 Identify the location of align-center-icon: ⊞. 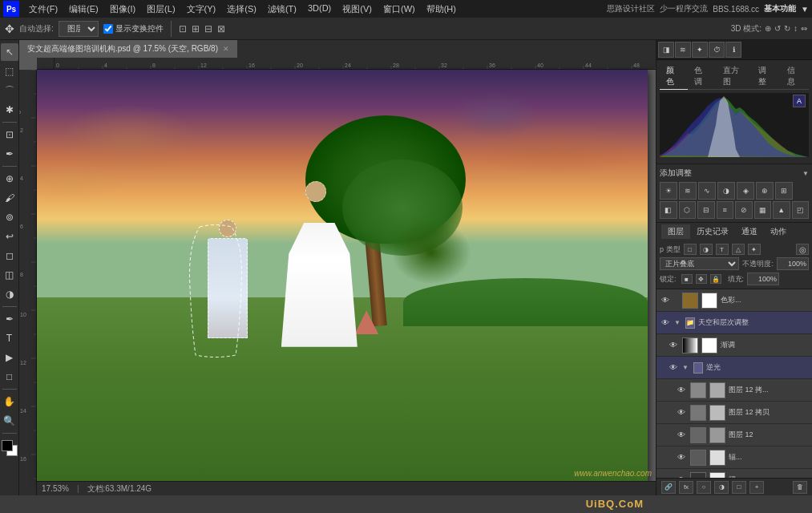
(196, 29).